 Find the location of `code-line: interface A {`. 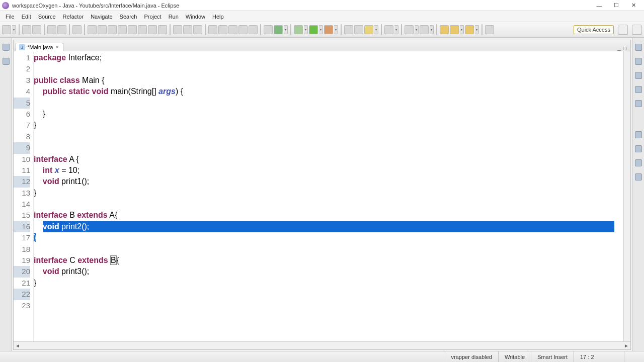

code-line: interface A { is located at coordinates (329, 159).